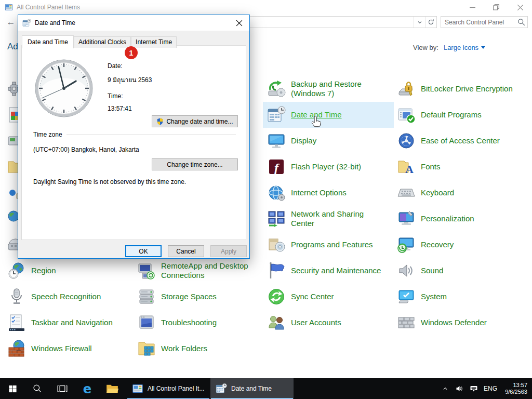 This screenshot has height=399, width=532. Describe the element at coordinates (459, 389) in the screenshot. I see `volume-button` at that location.